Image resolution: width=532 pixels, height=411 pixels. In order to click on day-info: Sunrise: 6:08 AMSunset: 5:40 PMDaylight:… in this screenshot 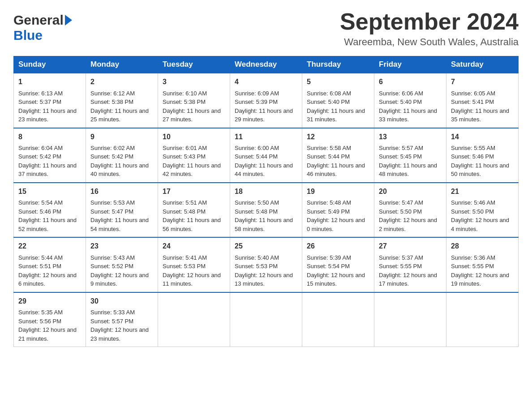, I will do `click(338, 107)`.